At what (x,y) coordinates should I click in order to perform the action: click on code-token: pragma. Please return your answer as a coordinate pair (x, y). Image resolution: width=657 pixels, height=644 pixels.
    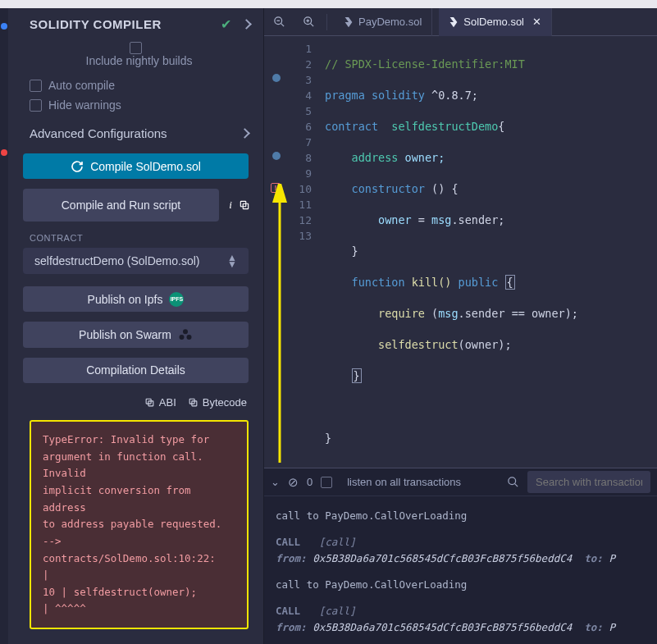
    Looking at the image, I should click on (344, 95).